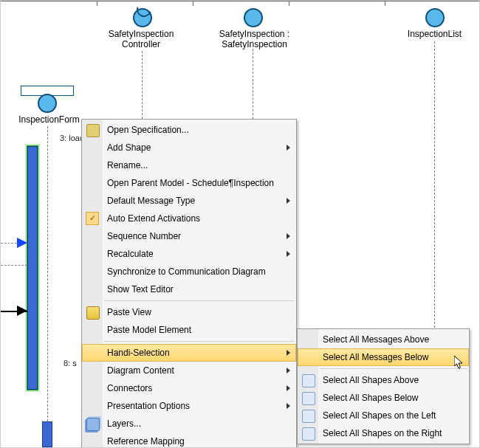 This screenshot has height=448, width=480. I want to click on menu-add-shape: Add Shape, so click(189, 148).